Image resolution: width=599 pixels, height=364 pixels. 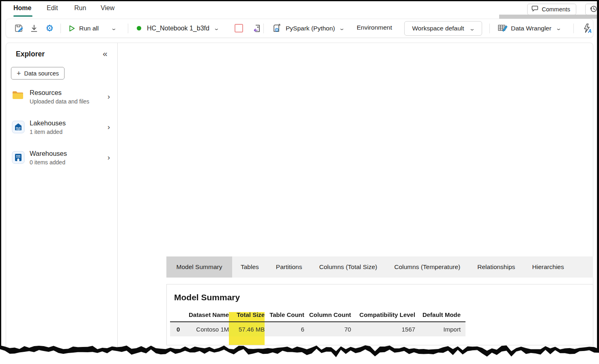 What do you see at coordinates (289, 317) in the screenshot?
I see `table-header-cell: Table Count` at bounding box center [289, 317].